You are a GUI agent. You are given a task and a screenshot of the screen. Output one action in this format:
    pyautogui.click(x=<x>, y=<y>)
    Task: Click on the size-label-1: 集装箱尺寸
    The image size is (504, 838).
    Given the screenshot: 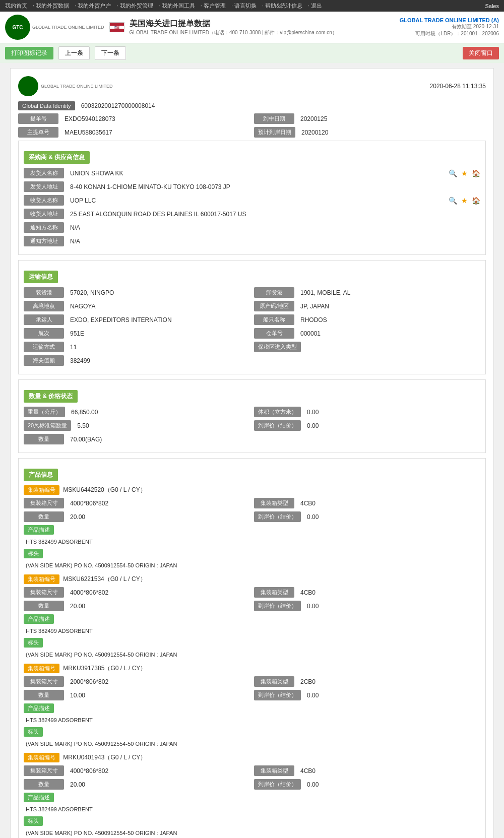 What is the action you would take?
    pyautogui.click(x=44, y=593)
    